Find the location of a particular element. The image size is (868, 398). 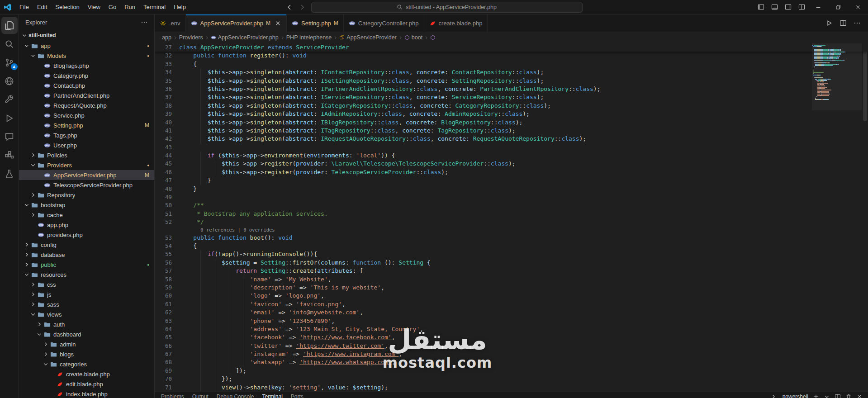

tree-item-app.php: phpapp.php is located at coordinates (87, 225).